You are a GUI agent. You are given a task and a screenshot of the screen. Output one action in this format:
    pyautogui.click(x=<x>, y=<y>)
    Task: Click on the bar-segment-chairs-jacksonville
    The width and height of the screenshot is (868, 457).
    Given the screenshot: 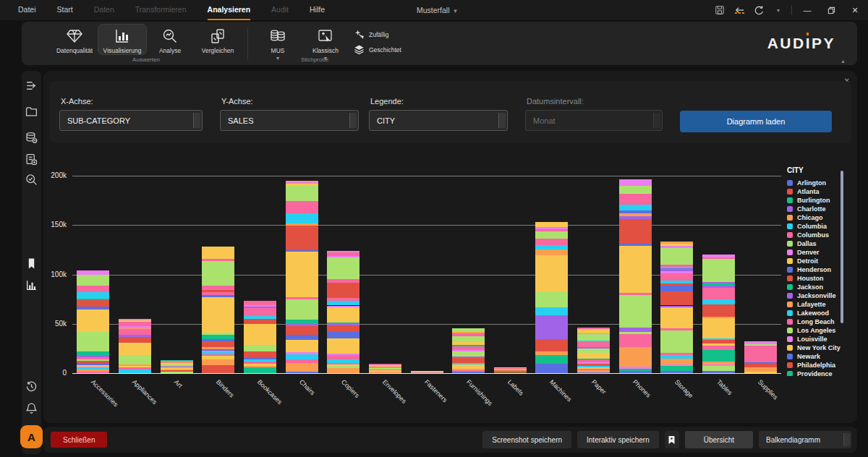 What is the action you would take?
    pyautogui.click(x=302, y=325)
    